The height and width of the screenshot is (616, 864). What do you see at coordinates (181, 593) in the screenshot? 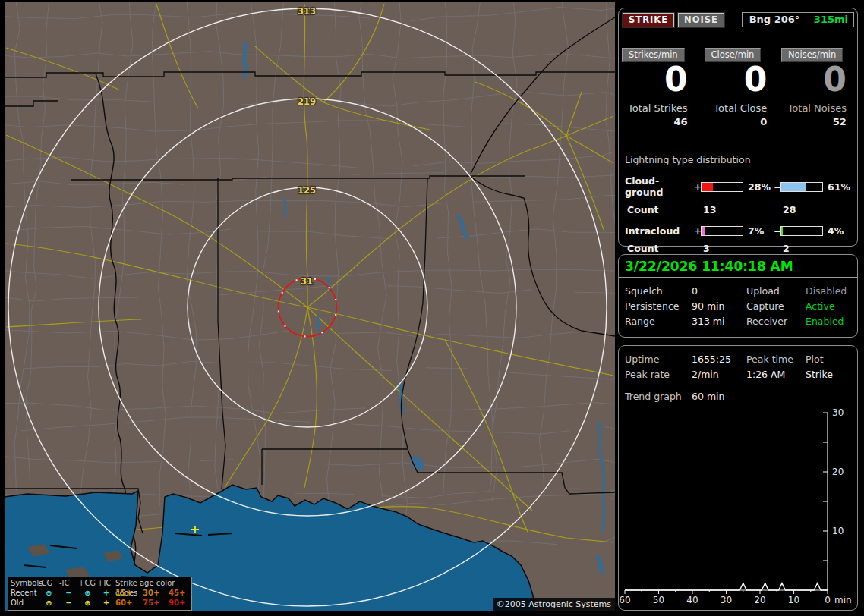
I see `age-code-45: 45+` at bounding box center [181, 593].